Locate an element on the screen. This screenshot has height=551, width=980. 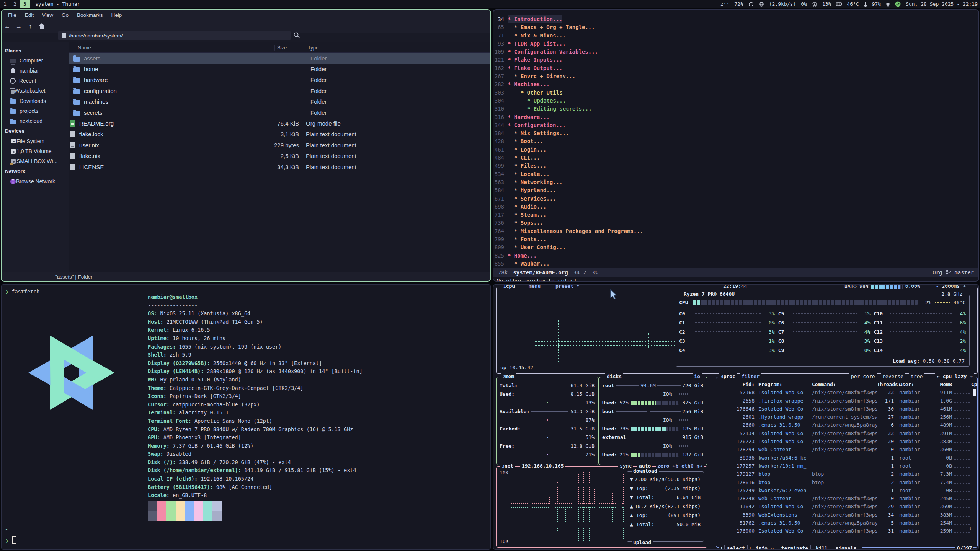
org-heading-line: 304 * Updates... is located at coordinates (736, 101).